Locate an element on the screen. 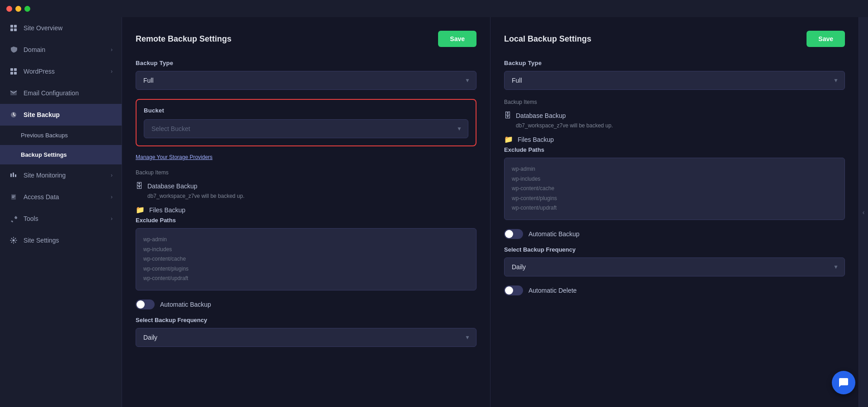 Image resolution: width=868 pixels, height=407 pixels. local-automatic-delete-toggle is located at coordinates (514, 290).